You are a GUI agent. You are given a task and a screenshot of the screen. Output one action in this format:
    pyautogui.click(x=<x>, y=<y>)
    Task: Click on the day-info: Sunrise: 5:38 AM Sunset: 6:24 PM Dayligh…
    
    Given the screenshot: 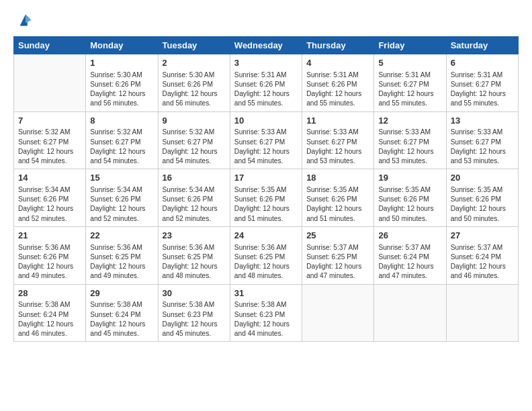 What is the action you would take?
    pyautogui.click(x=122, y=320)
    